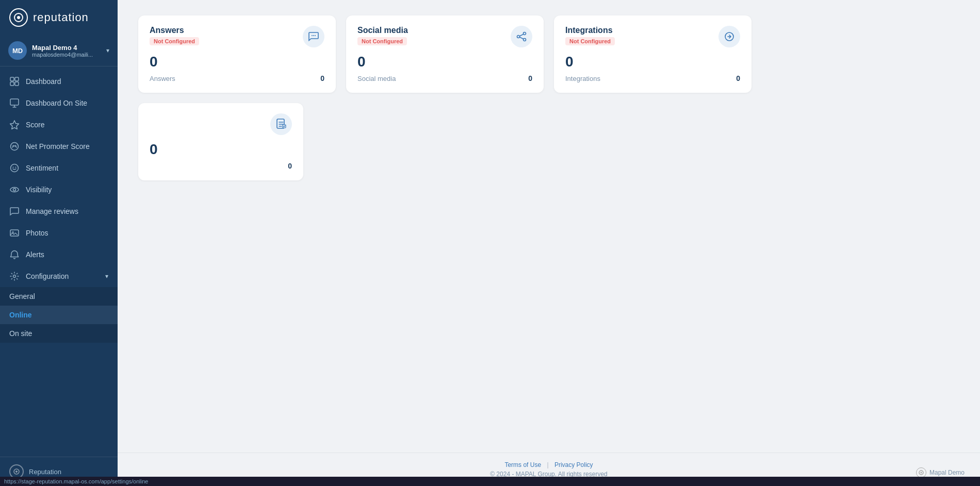 This screenshot has height=486, width=980. What do you see at coordinates (947, 473) in the screenshot?
I see `footer-brand-label: Mapal Demo` at bounding box center [947, 473].